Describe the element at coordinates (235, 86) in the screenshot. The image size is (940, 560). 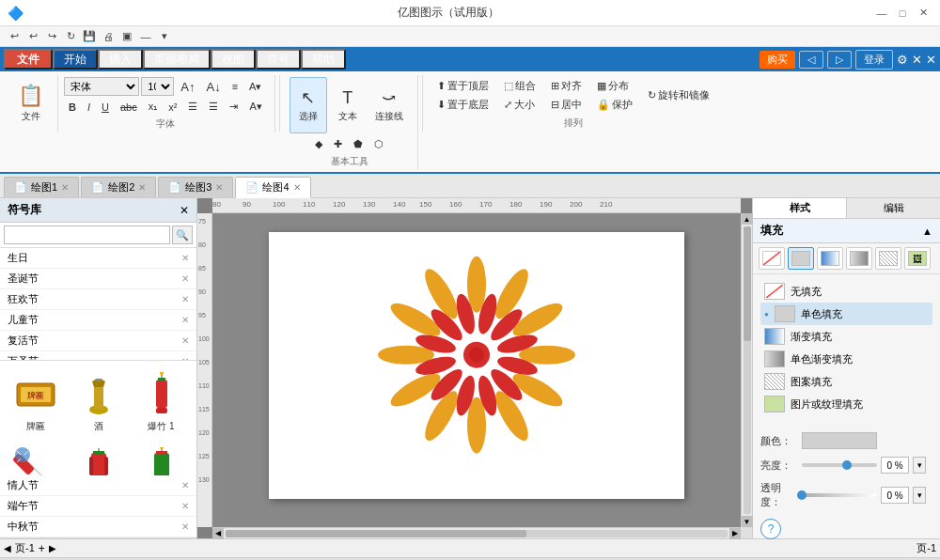
I see `text-align-button: ≡` at that location.